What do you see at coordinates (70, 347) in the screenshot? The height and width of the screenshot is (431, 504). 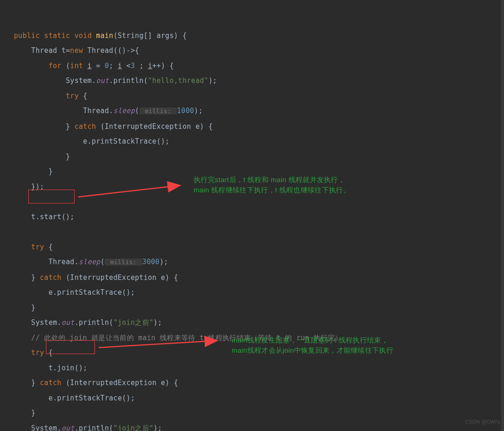 I see `highlight-box-join` at bounding box center [70, 347].